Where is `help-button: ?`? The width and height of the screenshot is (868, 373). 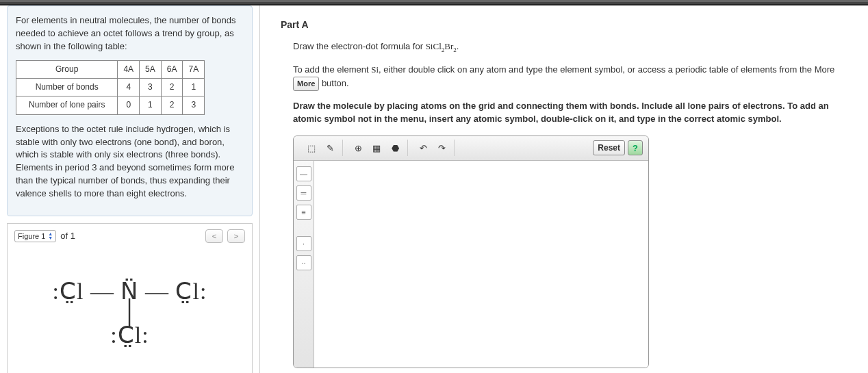
help-button: ? is located at coordinates (635, 148).